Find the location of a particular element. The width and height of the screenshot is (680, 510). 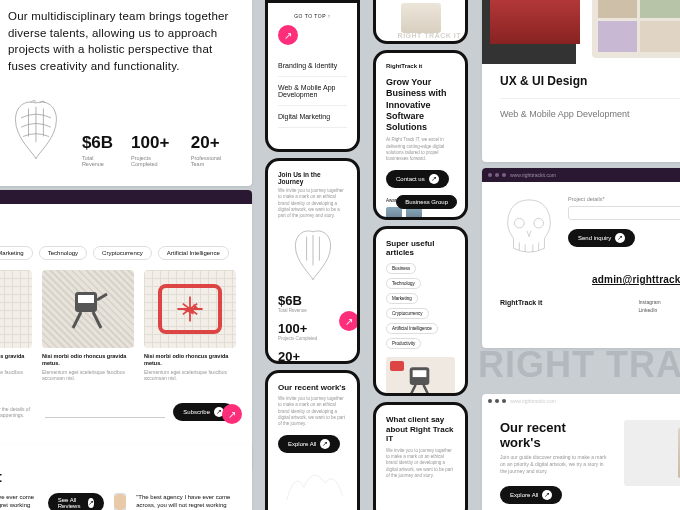

collage-image is located at coordinates (636, 29).